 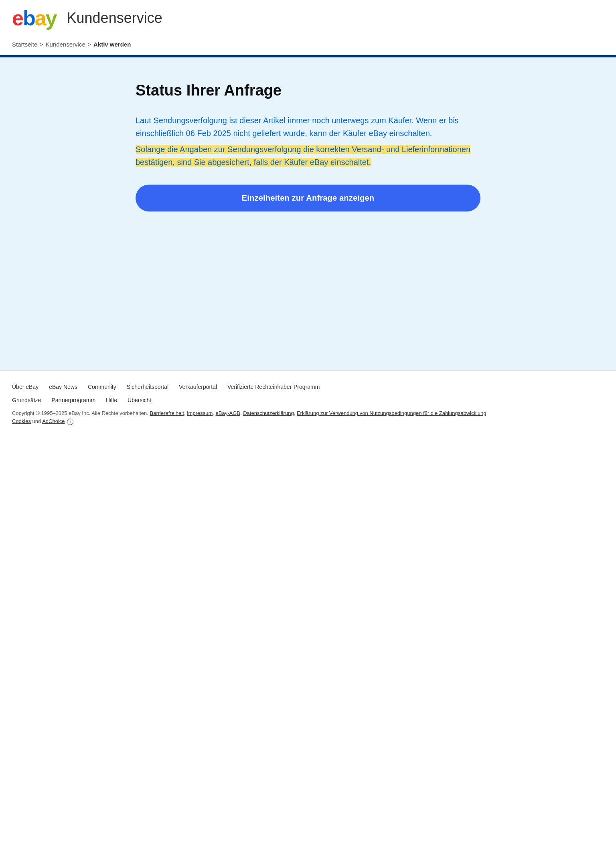 What do you see at coordinates (308, 18) in the screenshot?
I see `header: ebay Kundenservice` at bounding box center [308, 18].